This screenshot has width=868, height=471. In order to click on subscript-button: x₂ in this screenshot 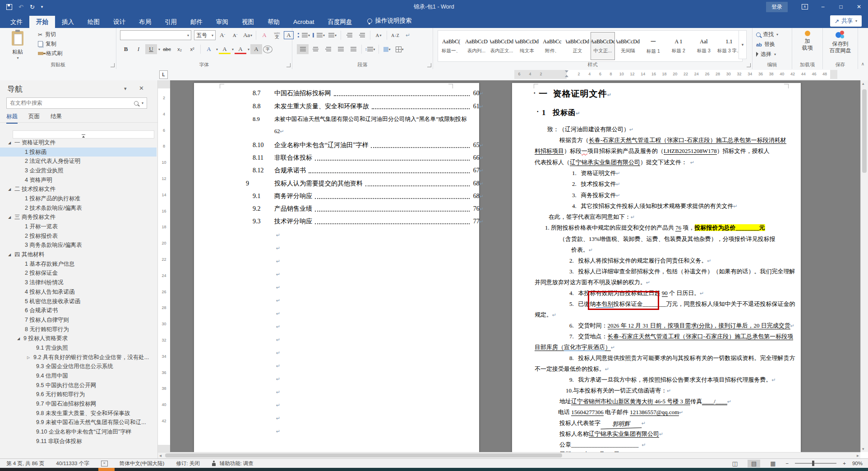, I will do `click(180, 49)`.